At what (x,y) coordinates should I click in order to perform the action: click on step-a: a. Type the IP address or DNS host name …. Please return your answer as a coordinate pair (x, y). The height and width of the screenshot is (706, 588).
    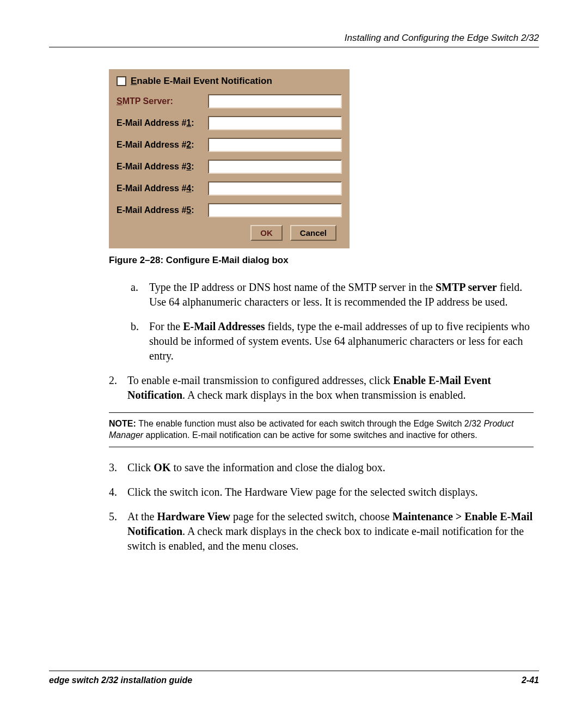
    Looking at the image, I should click on (332, 295).